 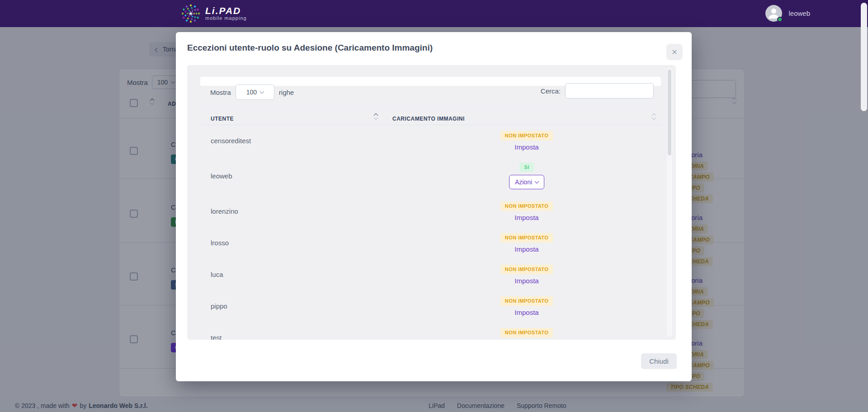 What do you see at coordinates (774, 14) in the screenshot?
I see `avatar` at bounding box center [774, 14].